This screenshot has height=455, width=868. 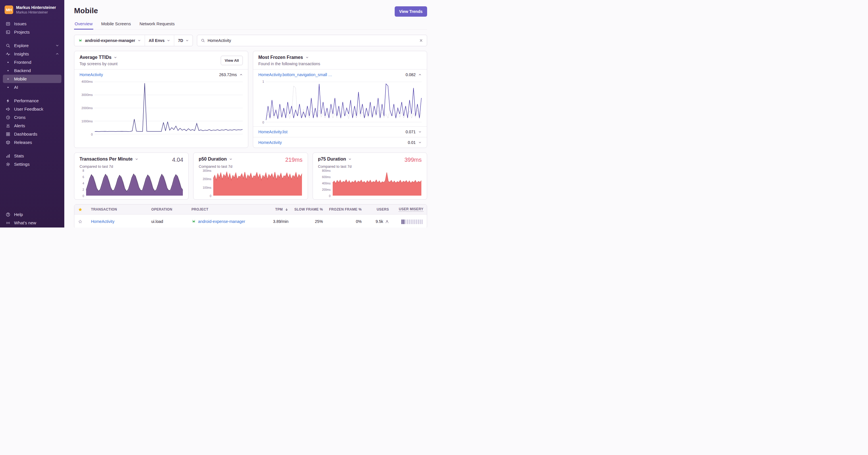 I want to click on y-tick-label: 6, so click(x=83, y=177).